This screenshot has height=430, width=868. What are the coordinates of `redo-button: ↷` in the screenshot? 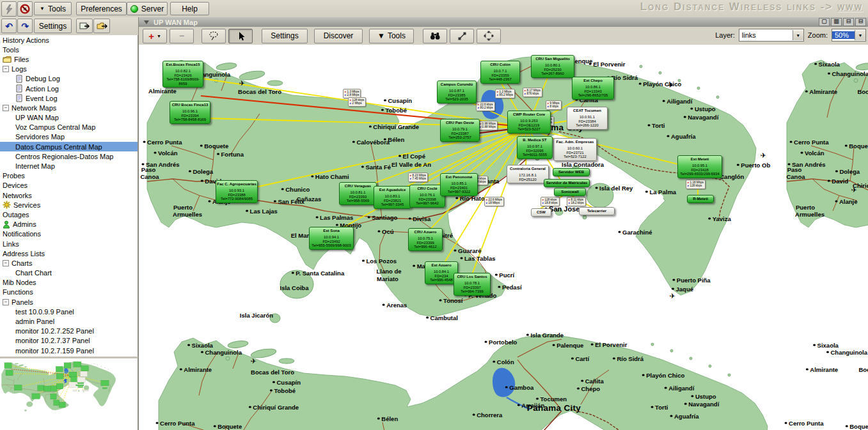 It's located at (25, 26).